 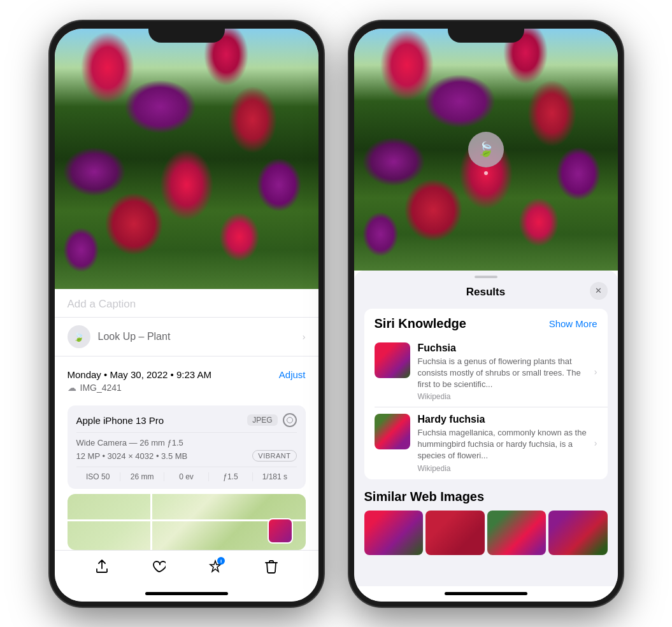 What do you see at coordinates (187, 443) in the screenshot?
I see `camera-spec: Wide Camera — 26 mm ƒ1.5` at bounding box center [187, 443].